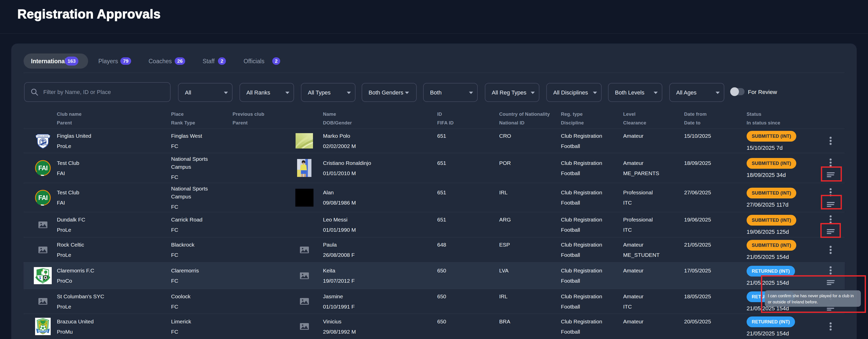  Describe the element at coordinates (46, 145) in the screenshot. I see `svg-text: 15` at that location.